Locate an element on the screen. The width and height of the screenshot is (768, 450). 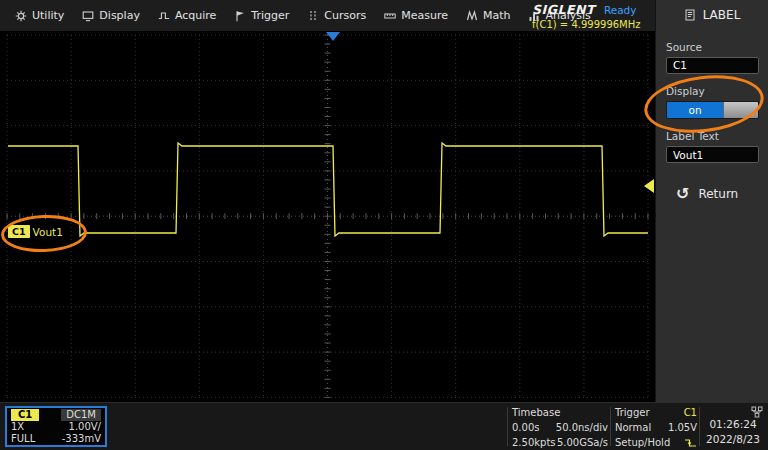
frequency-readout: f(C1) = 4.999996MHz is located at coordinates (591, 24).